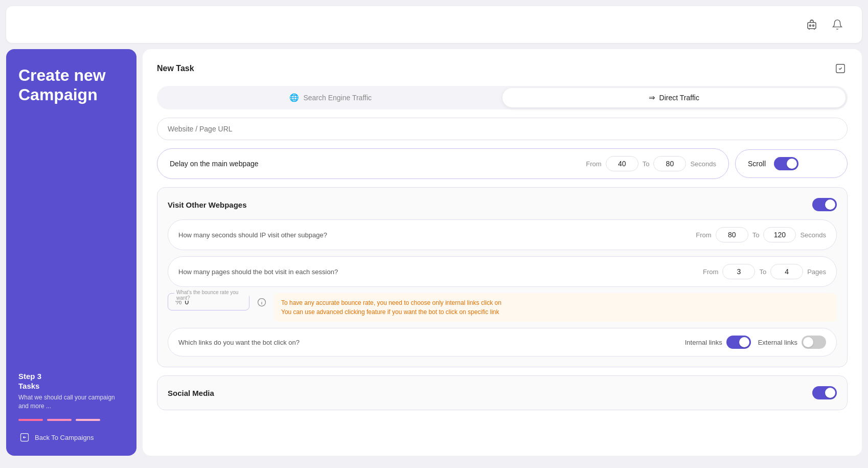 Image resolution: width=868 pixels, height=468 pixels. I want to click on scroll-toggle, so click(786, 164).